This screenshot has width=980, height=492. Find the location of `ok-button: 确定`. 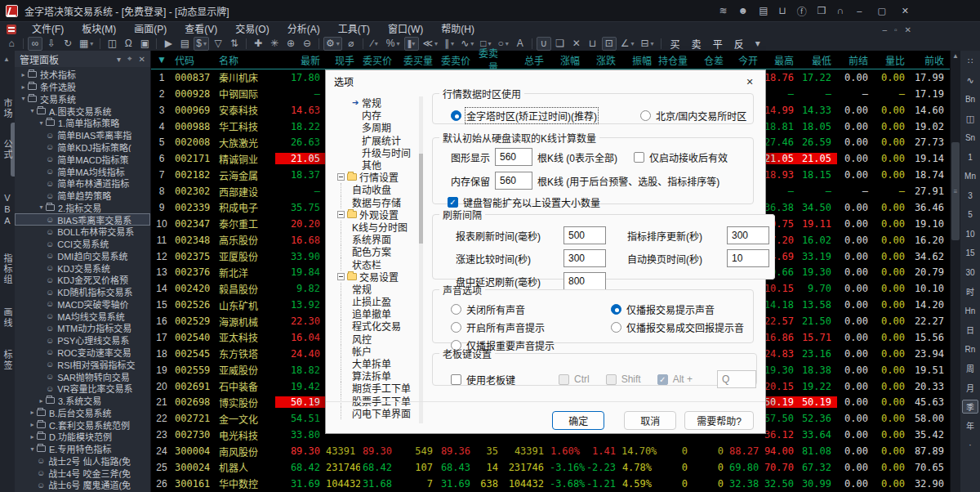

ok-button: 确定 is located at coordinates (578, 420).